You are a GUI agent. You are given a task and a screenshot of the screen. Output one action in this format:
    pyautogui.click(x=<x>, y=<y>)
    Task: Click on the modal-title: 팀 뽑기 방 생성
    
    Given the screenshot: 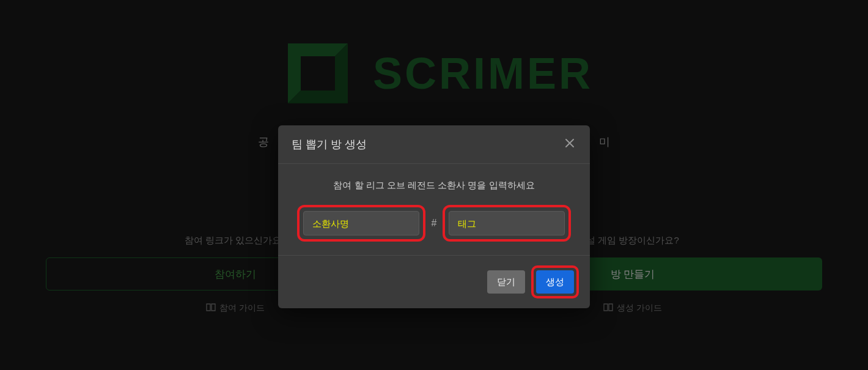 What is the action you would take?
    pyautogui.click(x=329, y=144)
    